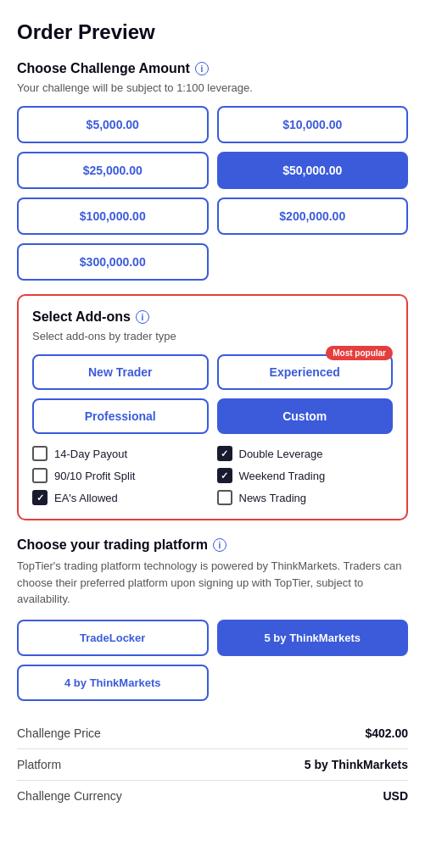 The width and height of the screenshot is (425, 868). Describe the element at coordinates (113, 262) in the screenshot. I see `amount-btn-6: $300,000.00` at that location.